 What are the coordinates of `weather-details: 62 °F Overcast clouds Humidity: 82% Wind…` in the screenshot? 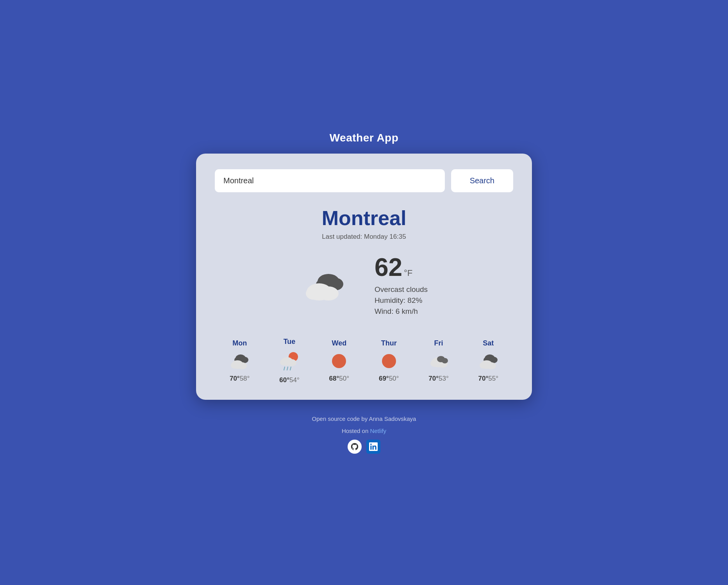 It's located at (401, 285).